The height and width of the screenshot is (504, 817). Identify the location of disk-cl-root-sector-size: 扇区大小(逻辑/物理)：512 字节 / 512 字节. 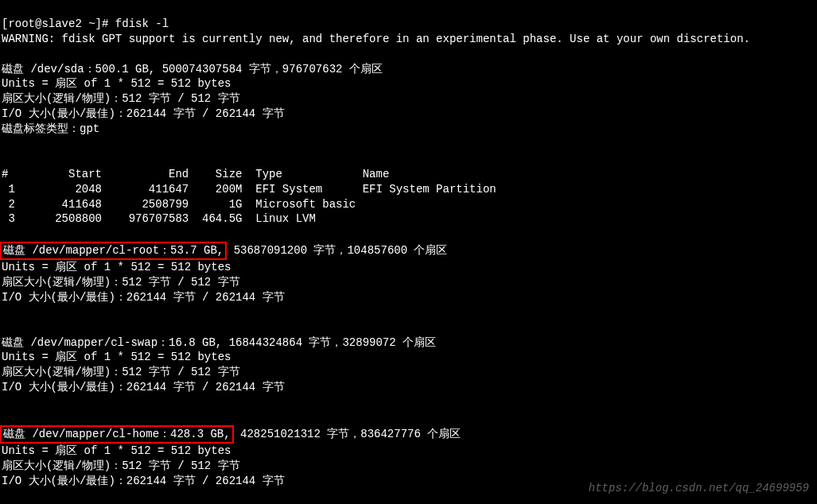
(121, 282).